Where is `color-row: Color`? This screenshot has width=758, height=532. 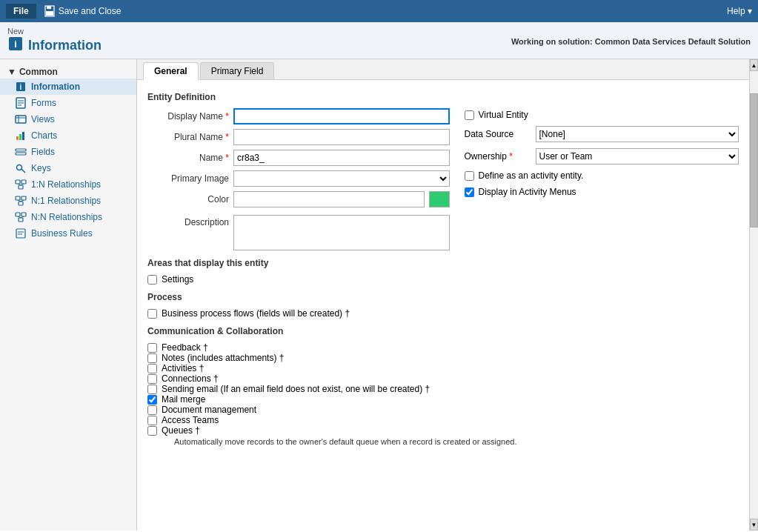 color-row: Color is located at coordinates (299, 199).